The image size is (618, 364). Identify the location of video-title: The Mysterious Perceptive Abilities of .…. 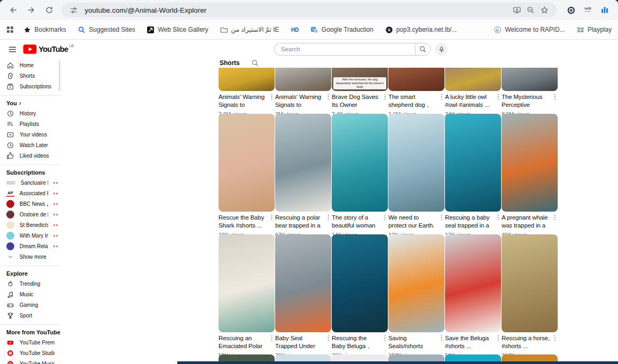
(526, 102).